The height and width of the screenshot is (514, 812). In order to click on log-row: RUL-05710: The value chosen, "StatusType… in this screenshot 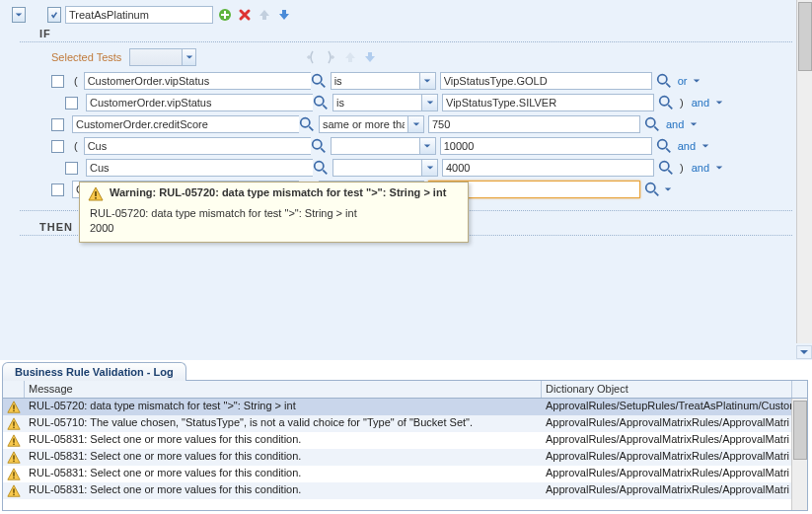, I will do `click(405, 424)`.